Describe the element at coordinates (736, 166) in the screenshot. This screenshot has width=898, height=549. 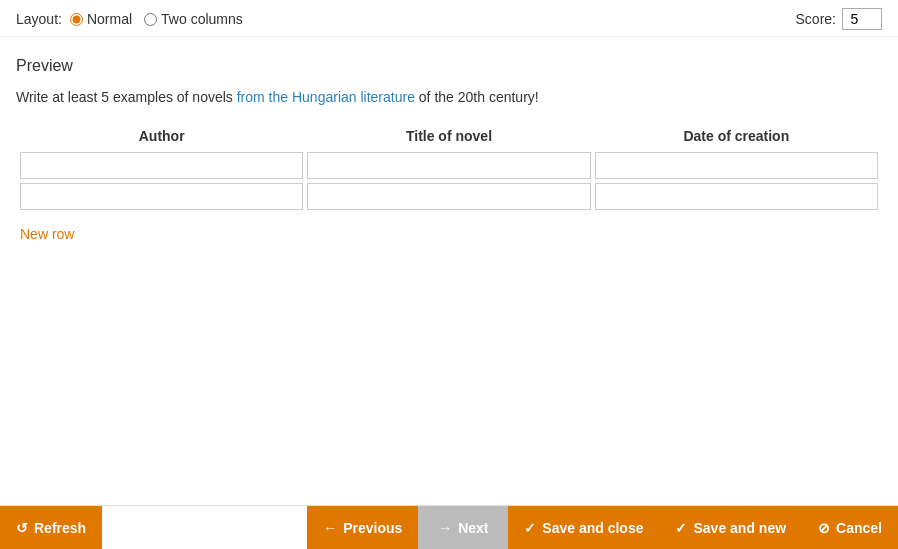
I see `row1-date-cell` at that location.